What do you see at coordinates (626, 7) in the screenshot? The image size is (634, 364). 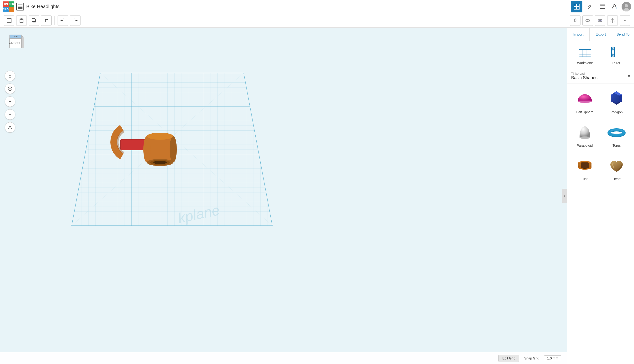 I see `user-avatar` at bounding box center [626, 7].